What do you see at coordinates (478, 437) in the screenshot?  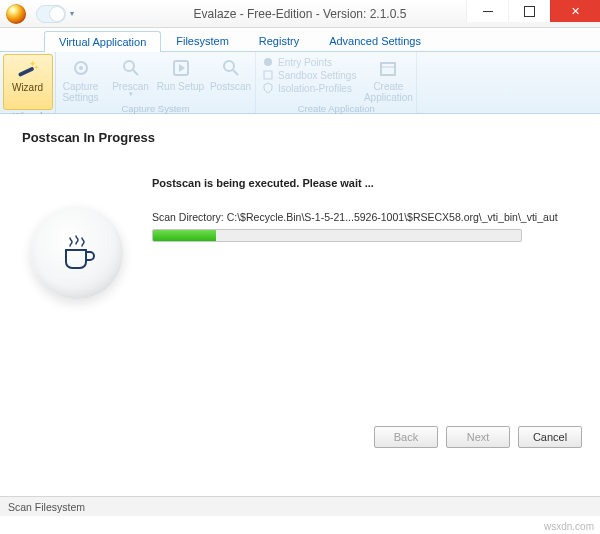 I see `next-button: Next` at bounding box center [478, 437].